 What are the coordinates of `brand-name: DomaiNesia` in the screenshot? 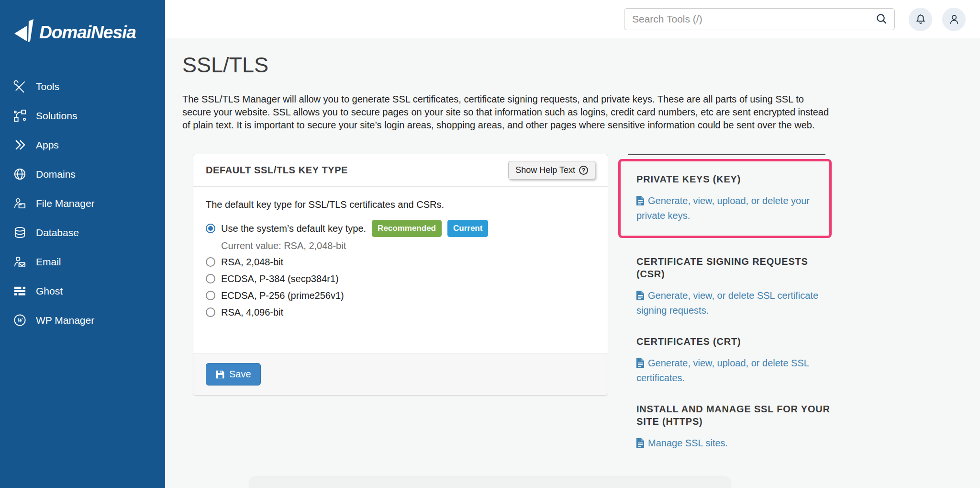 It's located at (88, 33).